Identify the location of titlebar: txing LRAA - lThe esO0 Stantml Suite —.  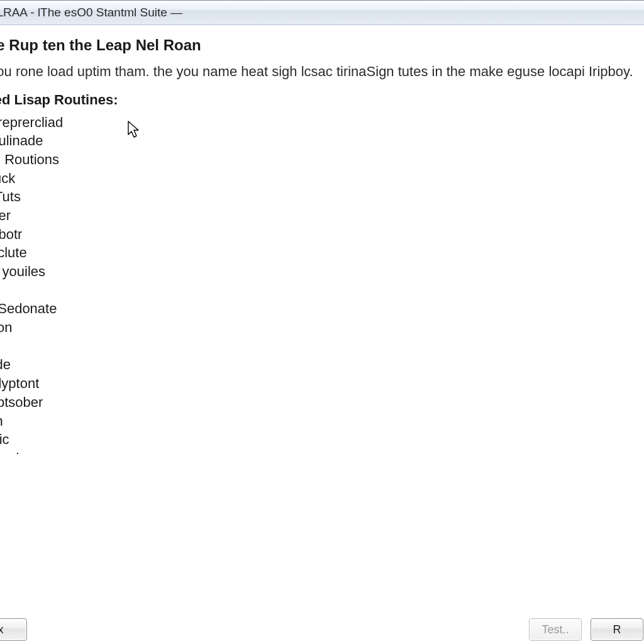
(322, 13).